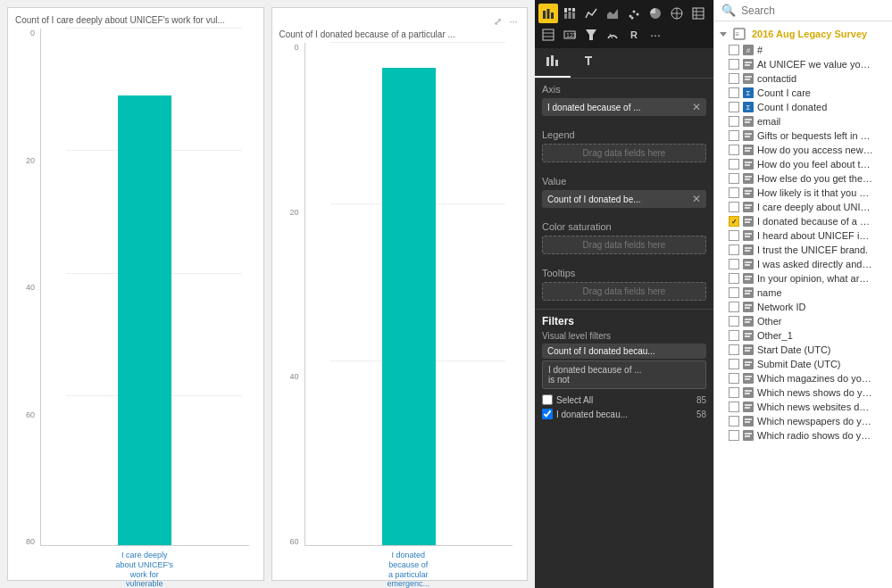 Image resolution: width=892 pixels, height=588 pixels. What do you see at coordinates (624, 135) in the screenshot?
I see `legend-label: Legend` at bounding box center [624, 135].